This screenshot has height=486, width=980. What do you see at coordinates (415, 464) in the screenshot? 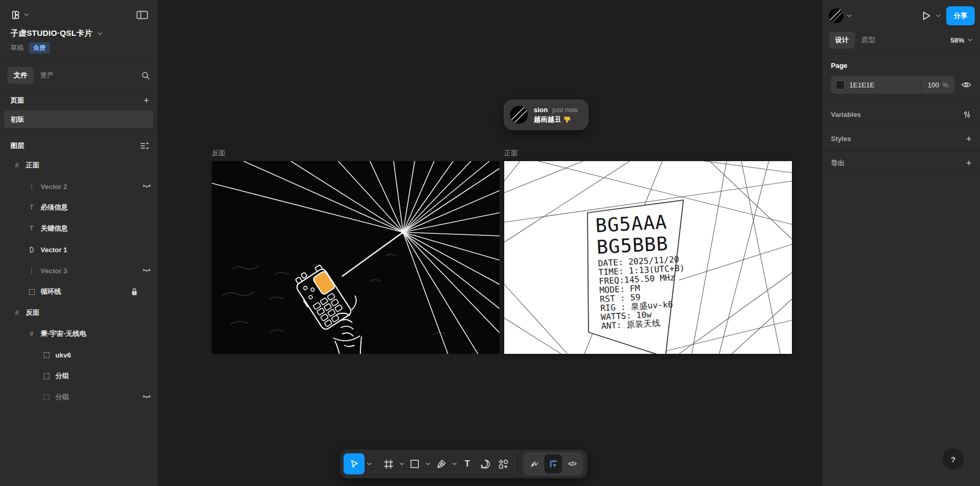
I see `rectangle-tool` at bounding box center [415, 464].